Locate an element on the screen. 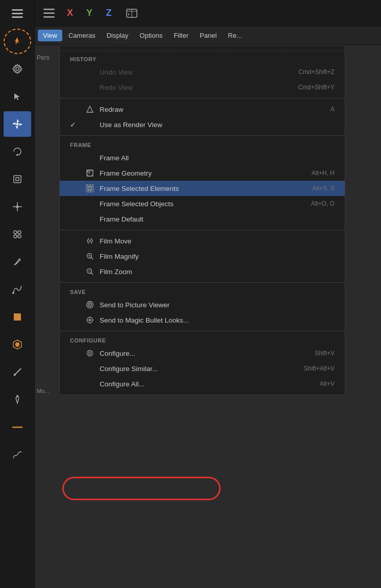  settings-icon is located at coordinates (17, 69).